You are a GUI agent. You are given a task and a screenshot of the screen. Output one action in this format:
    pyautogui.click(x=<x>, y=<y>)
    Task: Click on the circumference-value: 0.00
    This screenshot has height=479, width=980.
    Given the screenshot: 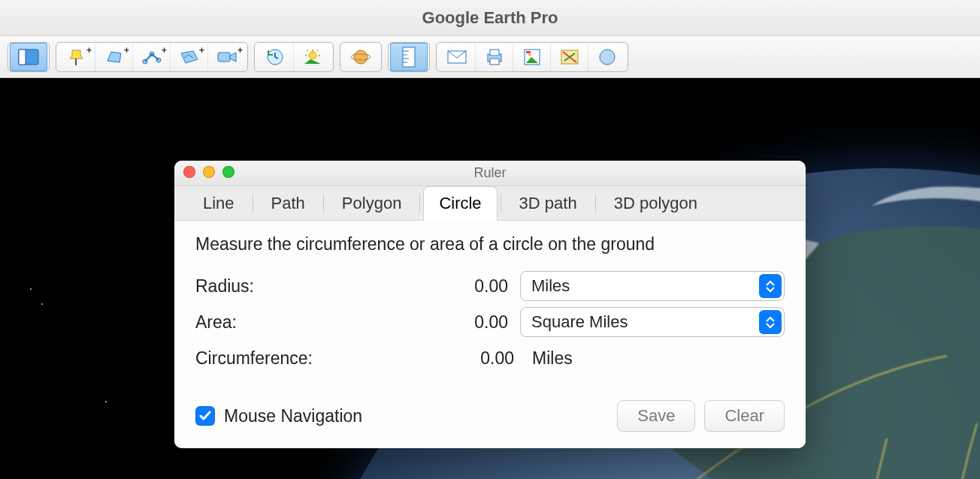 What is the action you would take?
    pyautogui.click(x=447, y=359)
    